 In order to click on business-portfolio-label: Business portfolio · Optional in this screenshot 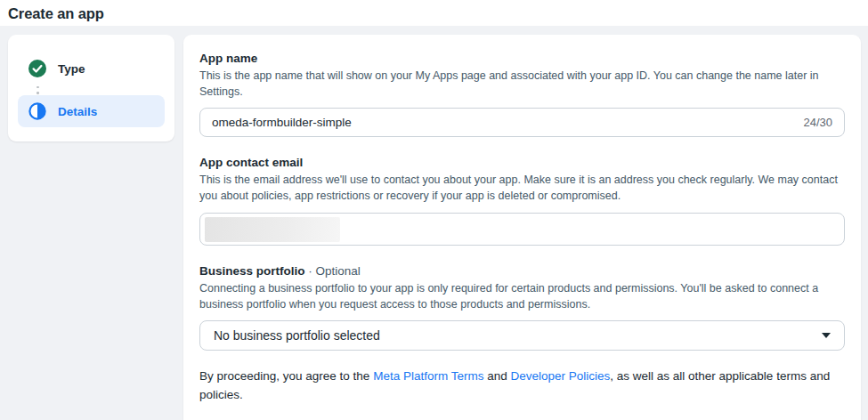, I will do `click(522, 271)`.